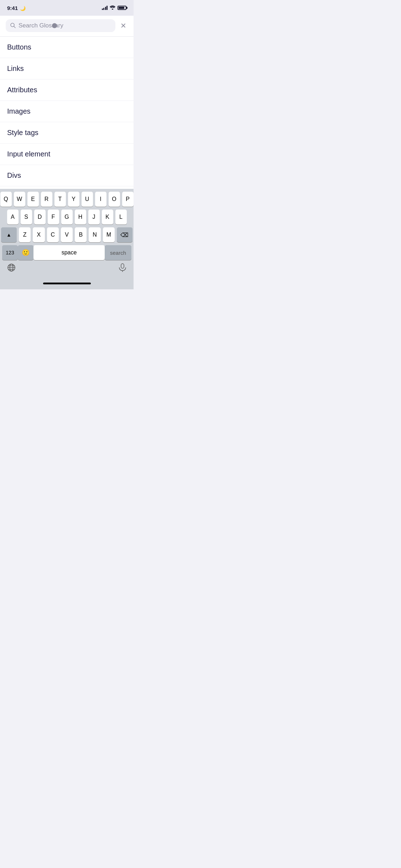  I want to click on key-u: U, so click(87, 199).